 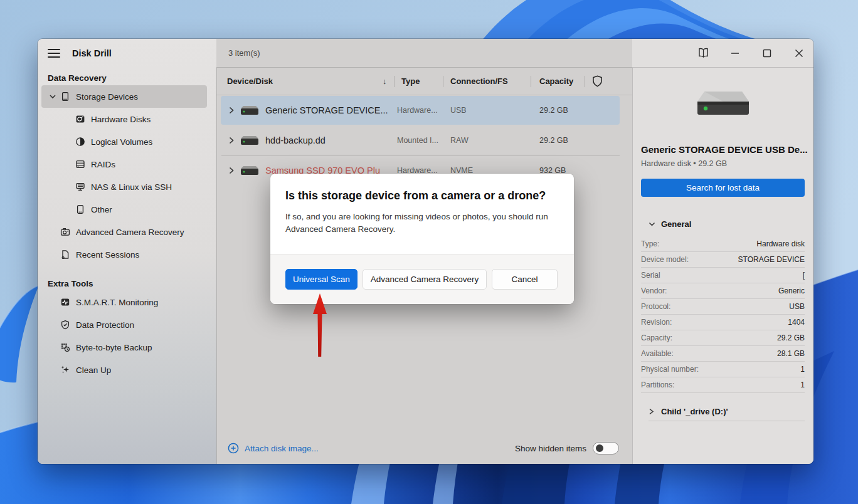 What do you see at coordinates (556, 81) in the screenshot?
I see `column-header-capacity: Capacity` at bounding box center [556, 81].